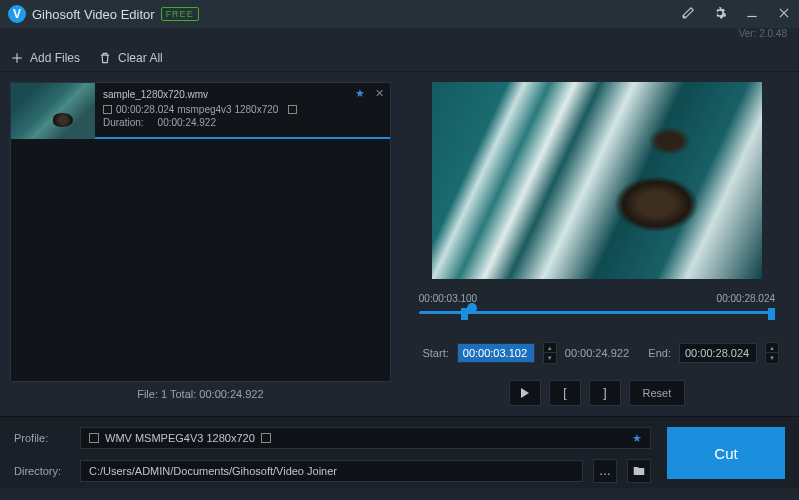 The width and height of the screenshot is (799, 500). What do you see at coordinates (187, 122) in the screenshot?
I see `duration-value: 00:00:24.922` at bounding box center [187, 122].